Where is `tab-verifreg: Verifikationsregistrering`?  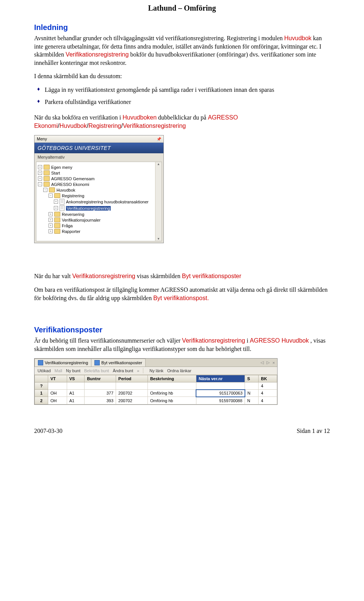
tab-verifreg: Verifikationsregistrering is located at coordinates (63, 363).